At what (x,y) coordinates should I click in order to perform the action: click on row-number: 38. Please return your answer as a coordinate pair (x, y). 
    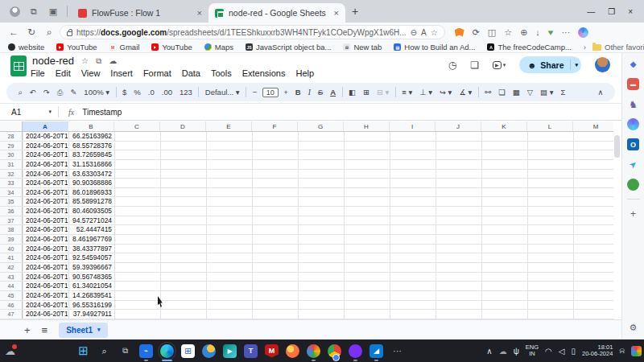
    Looking at the image, I should click on (11, 230).